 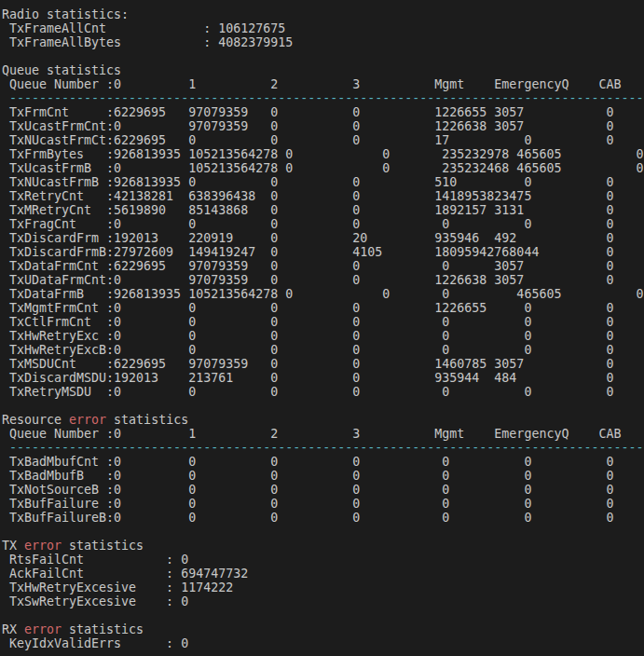 I want to click on terminal-line-kv-row: TxSwRetryExcesive : 0, so click(x=322, y=602).